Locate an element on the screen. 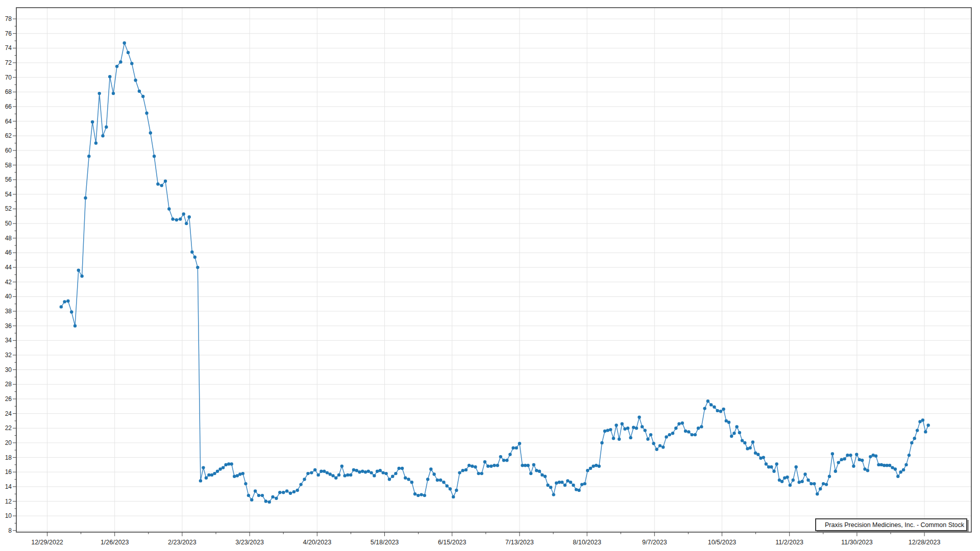  svg-text: 40 is located at coordinates (9, 296).